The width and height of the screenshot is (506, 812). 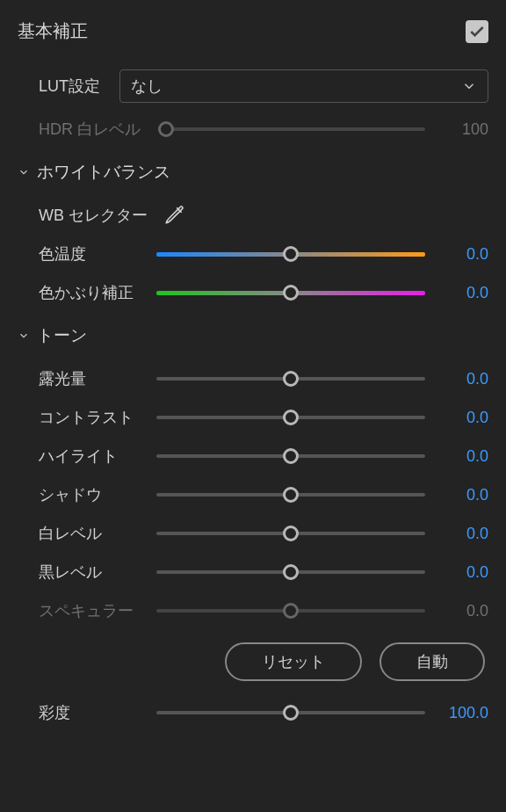 What do you see at coordinates (292, 129) in the screenshot?
I see `hdr-white-slider` at bounding box center [292, 129].